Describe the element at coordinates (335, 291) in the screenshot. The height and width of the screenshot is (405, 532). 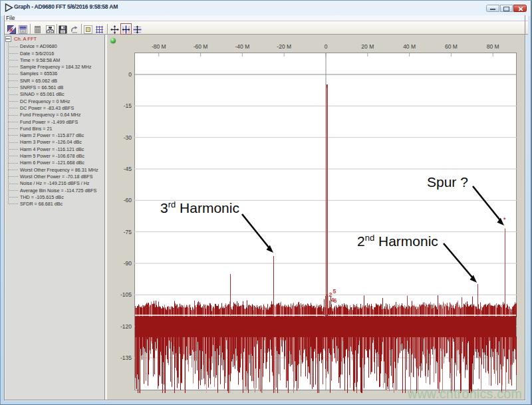
I see `svg-text: 5` at that location.